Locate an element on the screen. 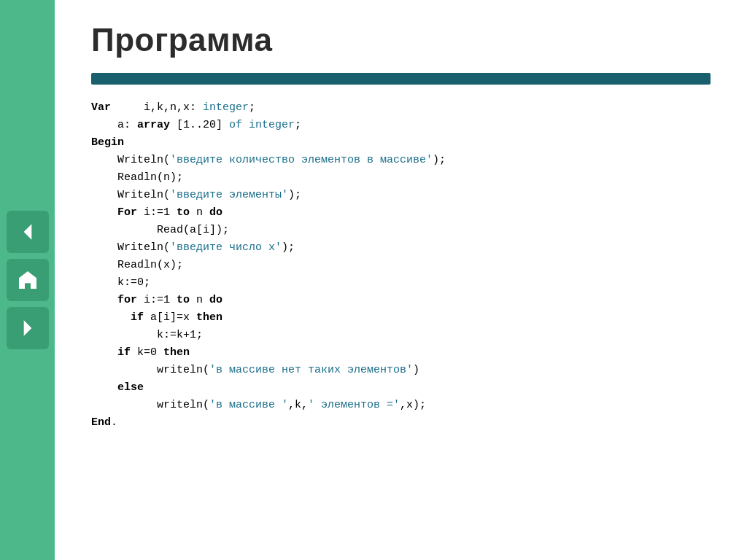  kw-then-2: then is located at coordinates (177, 353).